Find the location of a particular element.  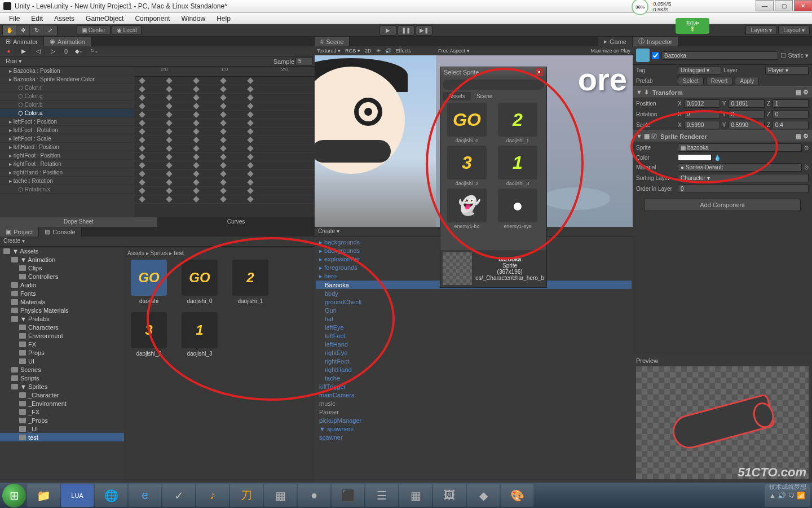

task-unity: ◆ is located at coordinates (483, 496).